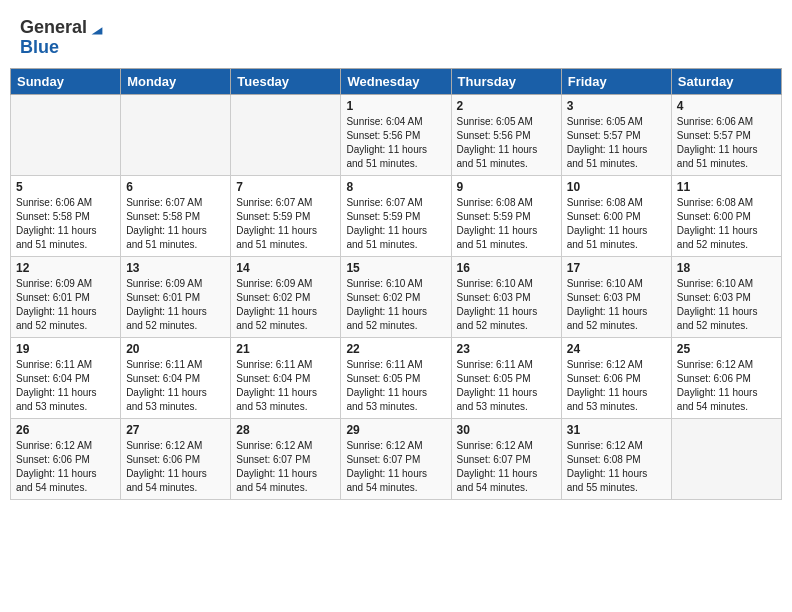  What do you see at coordinates (616, 349) in the screenshot?
I see `day-number: 24` at bounding box center [616, 349].